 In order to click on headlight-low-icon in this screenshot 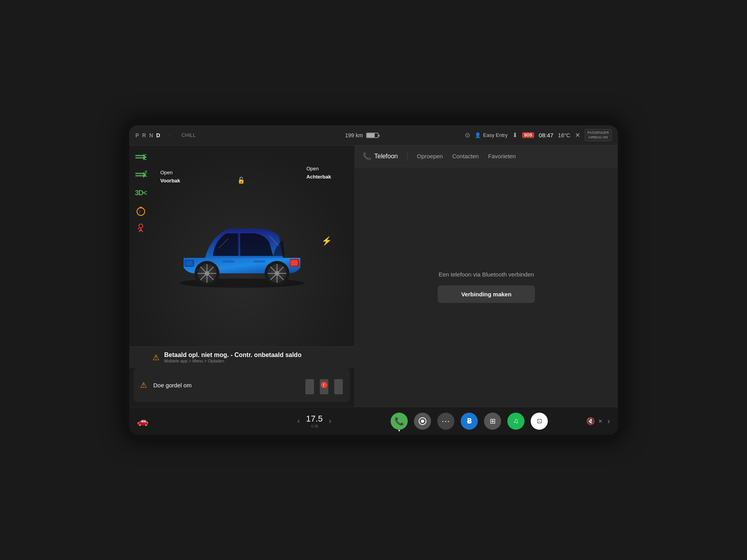, I will do `click(141, 157)`.